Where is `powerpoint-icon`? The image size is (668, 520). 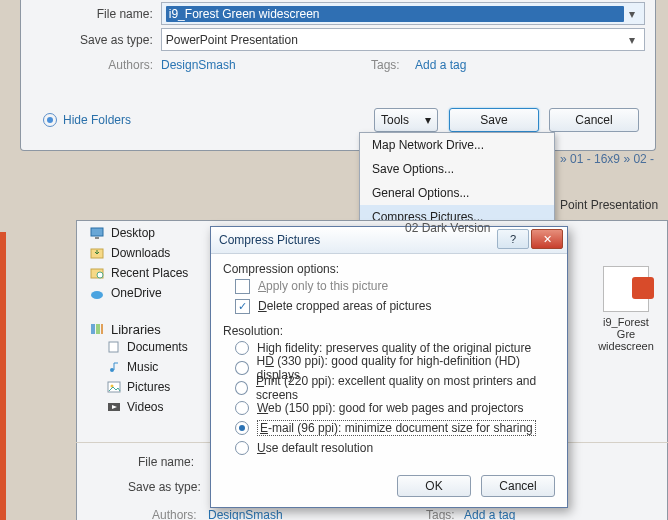
powerpoint-icon is located at coordinates (626, 289).